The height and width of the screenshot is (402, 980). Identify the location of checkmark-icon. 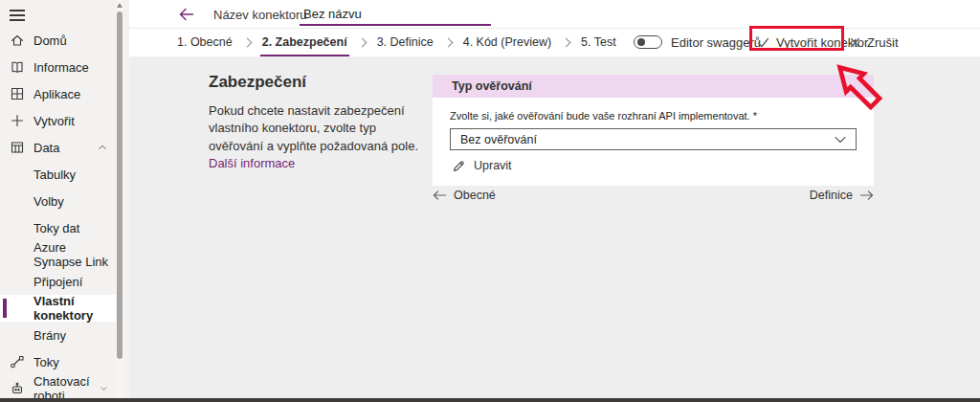
(764, 42).